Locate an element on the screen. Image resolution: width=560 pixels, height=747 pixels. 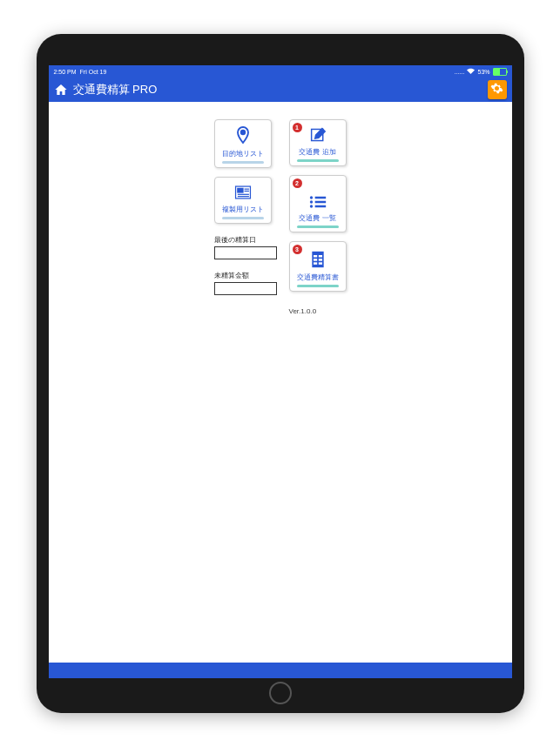
card-label: 交通費 一覧 is located at coordinates (317, 219).